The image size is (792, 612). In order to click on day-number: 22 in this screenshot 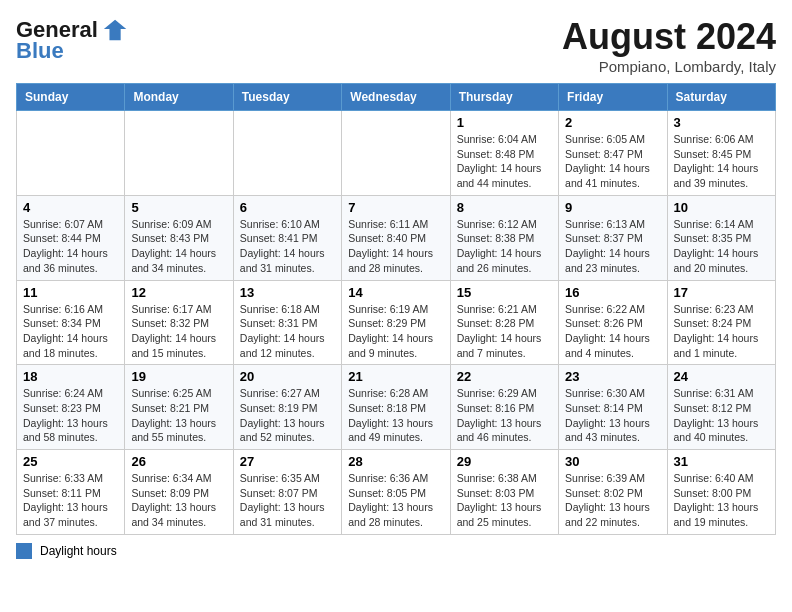, I will do `click(504, 376)`.